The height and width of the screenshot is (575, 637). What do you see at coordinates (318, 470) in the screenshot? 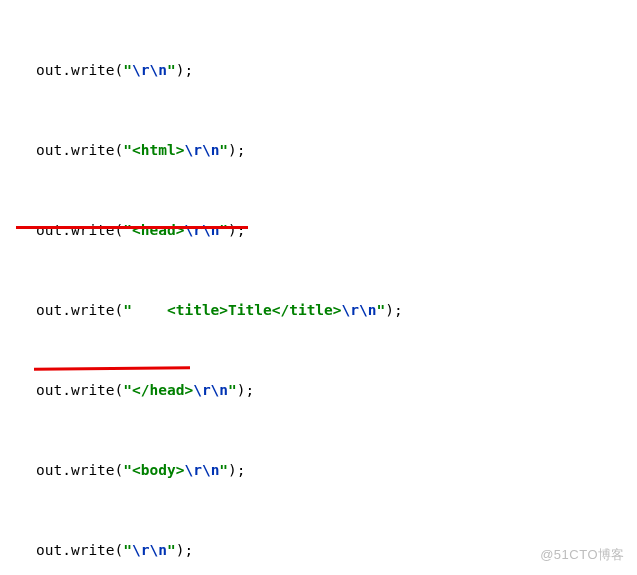
I see `code-line: out.write("<body>\r\n");` at bounding box center [318, 470].